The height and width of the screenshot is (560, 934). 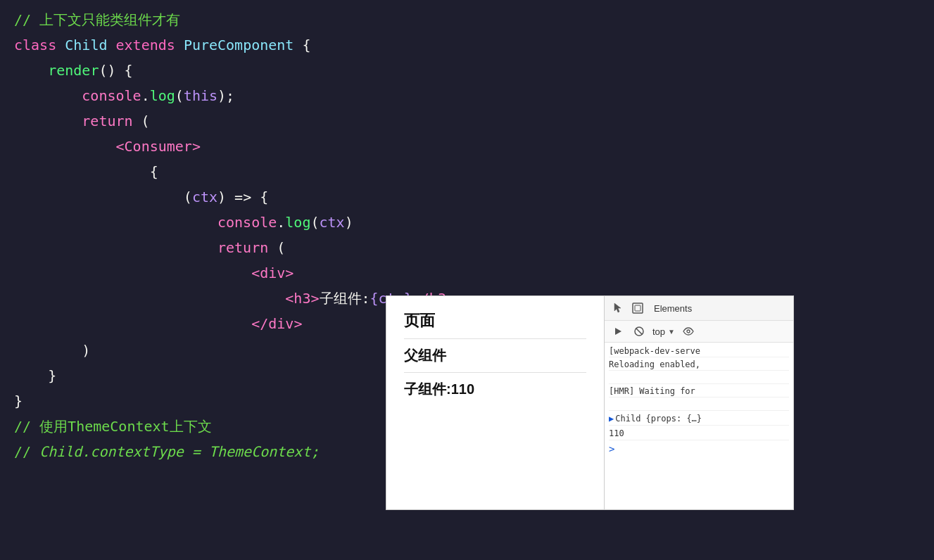 What do you see at coordinates (699, 449) in the screenshot?
I see `console-prompt: >` at bounding box center [699, 449].